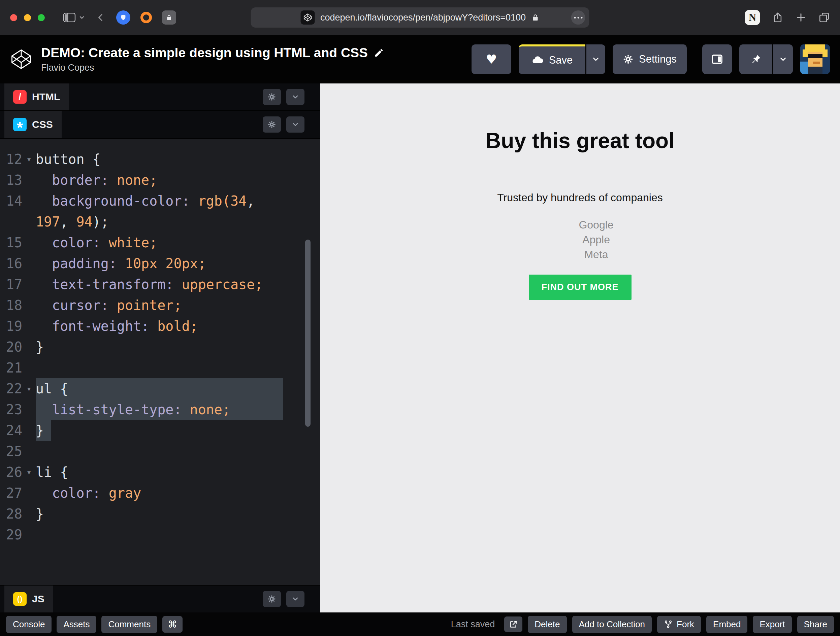 The image size is (840, 636). What do you see at coordinates (513, 624) in the screenshot?
I see `open-live-view-button` at bounding box center [513, 624].